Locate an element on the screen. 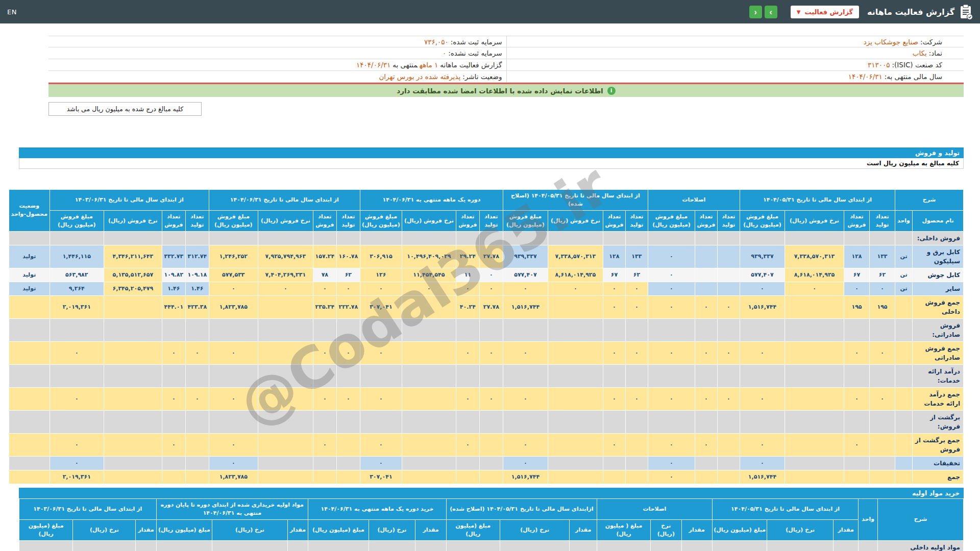 Image resolution: width=980 pixels, height=551 pixels. column-header: مبلغ فروش (میلیون ریال) is located at coordinates (233, 220).